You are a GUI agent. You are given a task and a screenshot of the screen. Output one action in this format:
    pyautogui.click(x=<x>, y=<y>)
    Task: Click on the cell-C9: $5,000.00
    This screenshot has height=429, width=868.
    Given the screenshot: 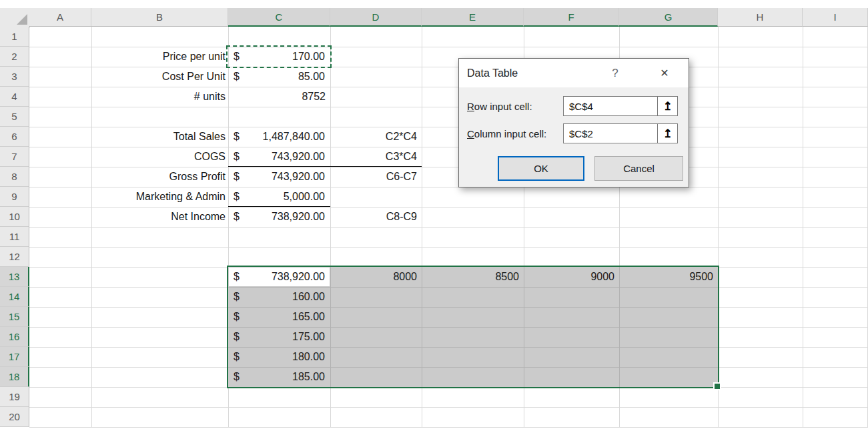 What is the action you would take?
    pyautogui.click(x=279, y=197)
    